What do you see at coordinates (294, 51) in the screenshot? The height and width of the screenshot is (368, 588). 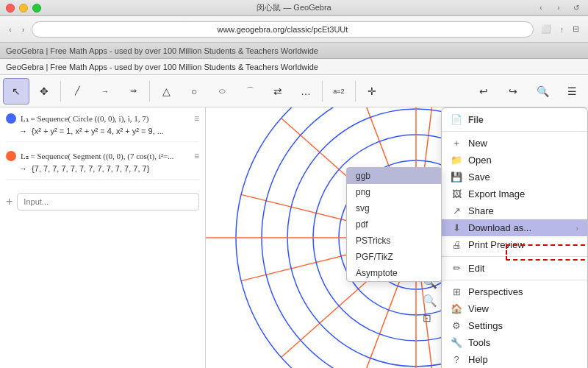 I see `tab-bar: GeoGebra | Free Math Apps - used by over…` at bounding box center [294, 51].